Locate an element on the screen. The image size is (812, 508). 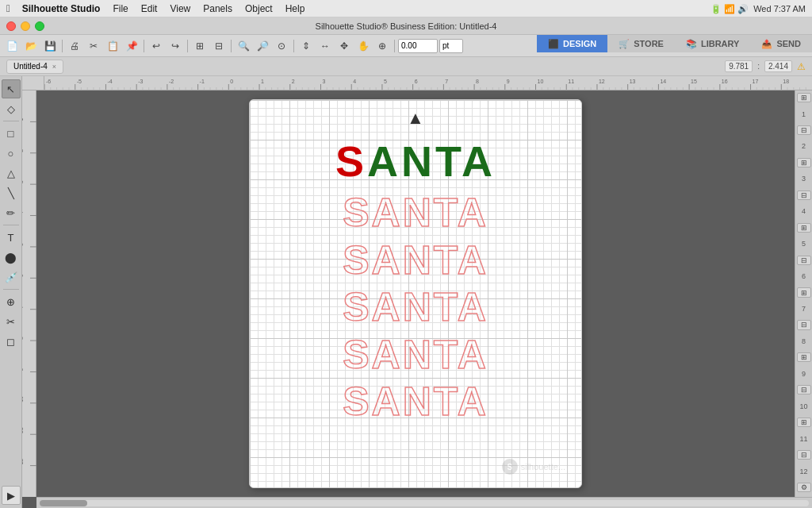
santa-outline-4: SANTA is located at coordinates (416, 356).